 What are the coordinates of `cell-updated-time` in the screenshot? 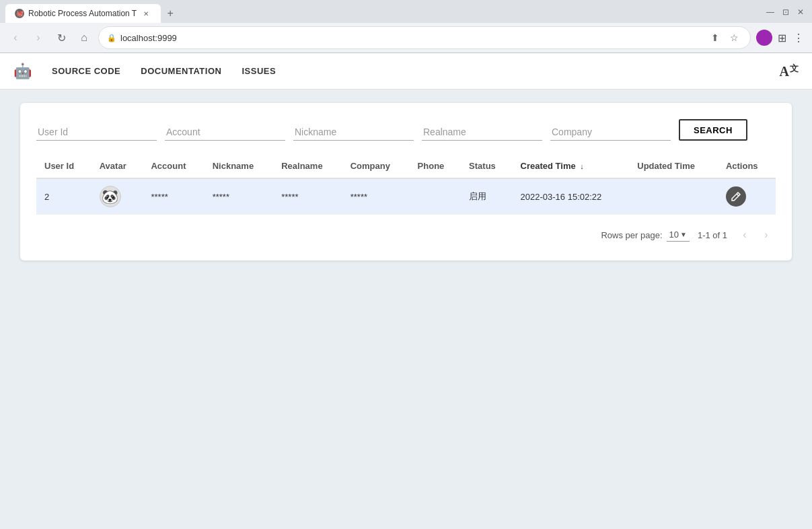 It's located at (673, 197).